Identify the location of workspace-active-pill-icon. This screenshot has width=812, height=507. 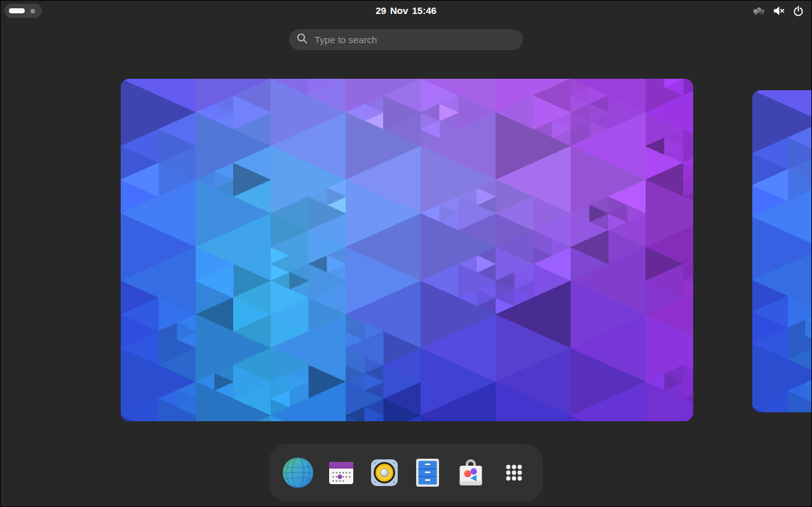
(17, 11).